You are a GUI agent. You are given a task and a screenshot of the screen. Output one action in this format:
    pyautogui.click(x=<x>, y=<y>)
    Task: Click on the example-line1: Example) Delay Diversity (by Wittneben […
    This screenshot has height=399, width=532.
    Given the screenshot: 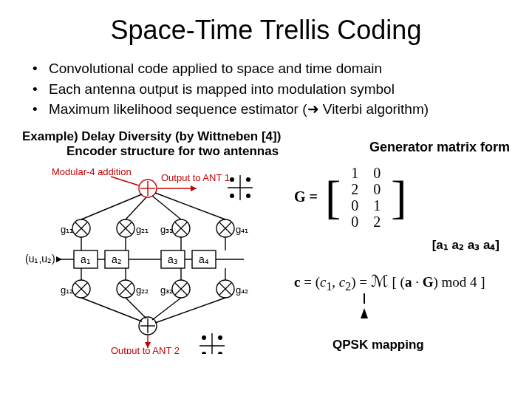 What is the action you would take?
    pyautogui.click(x=151, y=137)
    